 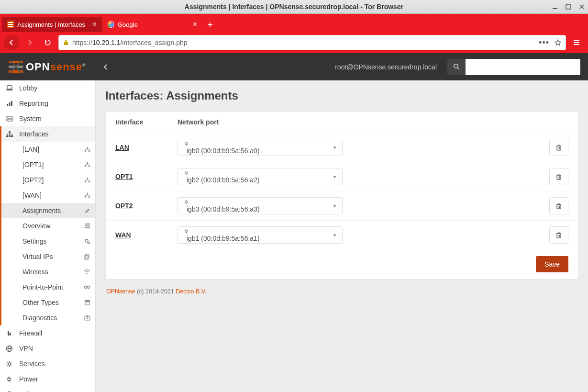 What do you see at coordinates (335, 147) in the screenshot?
I see `chevron-down-icon: ▾` at bounding box center [335, 147].